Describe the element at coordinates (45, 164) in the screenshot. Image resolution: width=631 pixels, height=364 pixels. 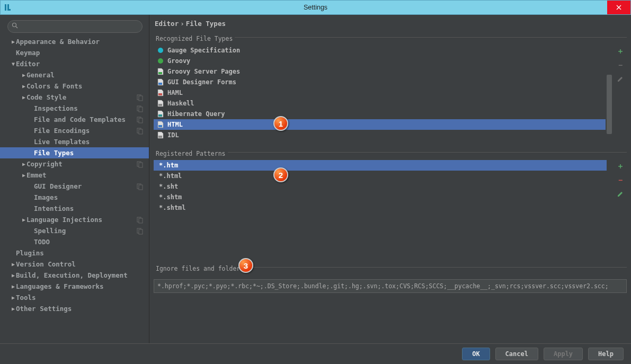
I see `sidebar-item-label: Copyright` at that location.